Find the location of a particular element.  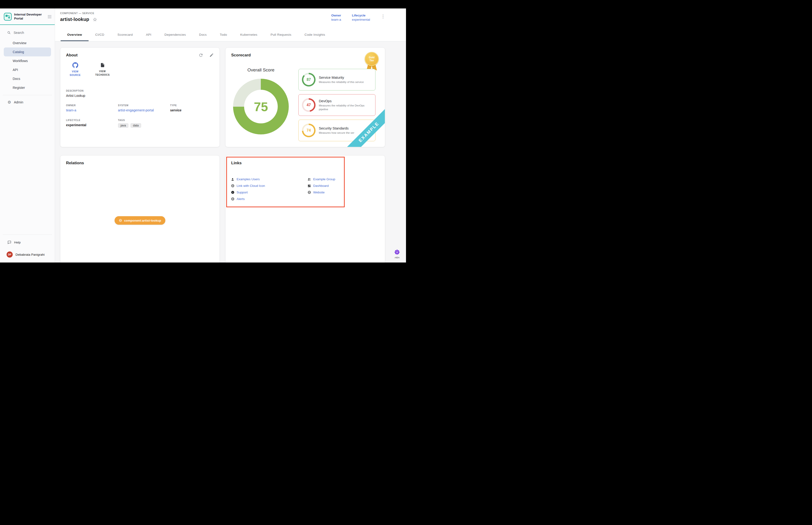

favorite-star-icon is located at coordinates (95, 19).